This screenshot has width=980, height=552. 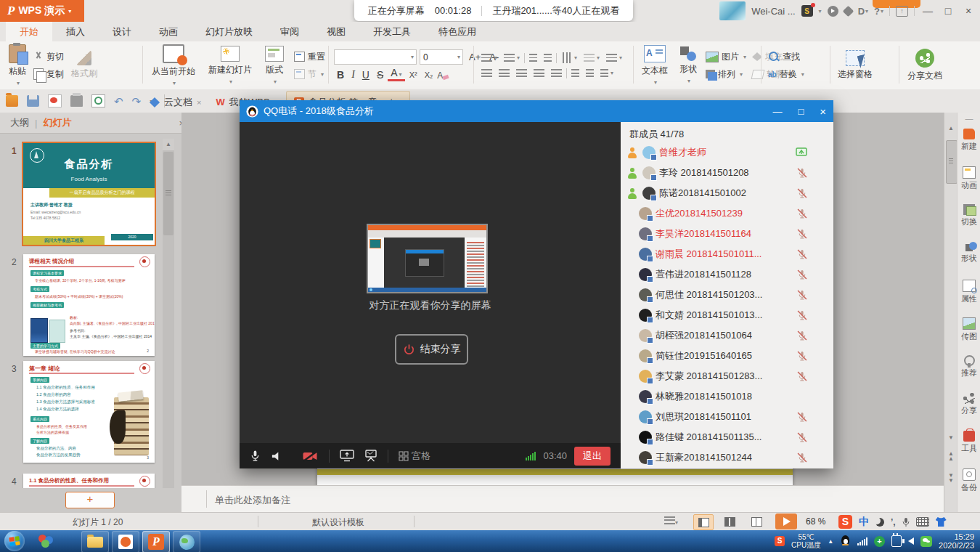 What do you see at coordinates (968, 405) in the screenshot?
I see `rail-share-button: 分享` at bounding box center [968, 405].